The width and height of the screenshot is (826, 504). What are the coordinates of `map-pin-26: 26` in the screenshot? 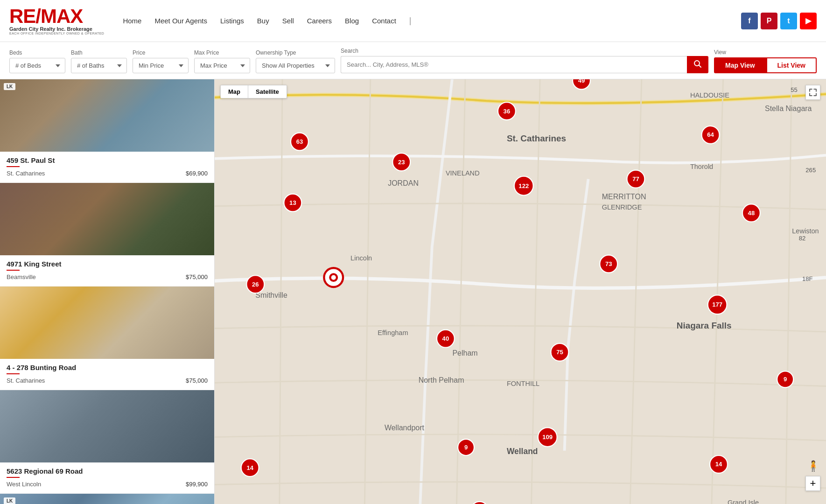 It's located at (255, 284).